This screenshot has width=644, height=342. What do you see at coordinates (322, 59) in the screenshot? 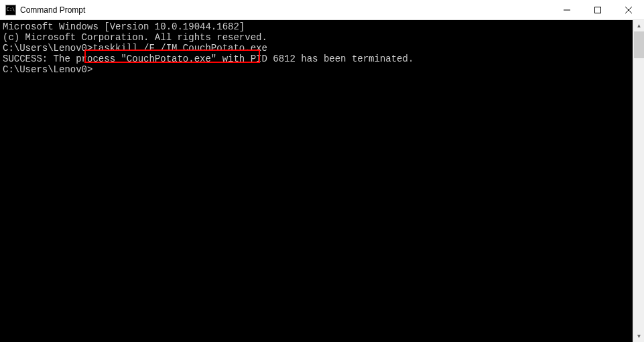
I see `terminal-output-line: SUCCESS: The process "CouchPotato.exe" w…` at bounding box center [322, 59].